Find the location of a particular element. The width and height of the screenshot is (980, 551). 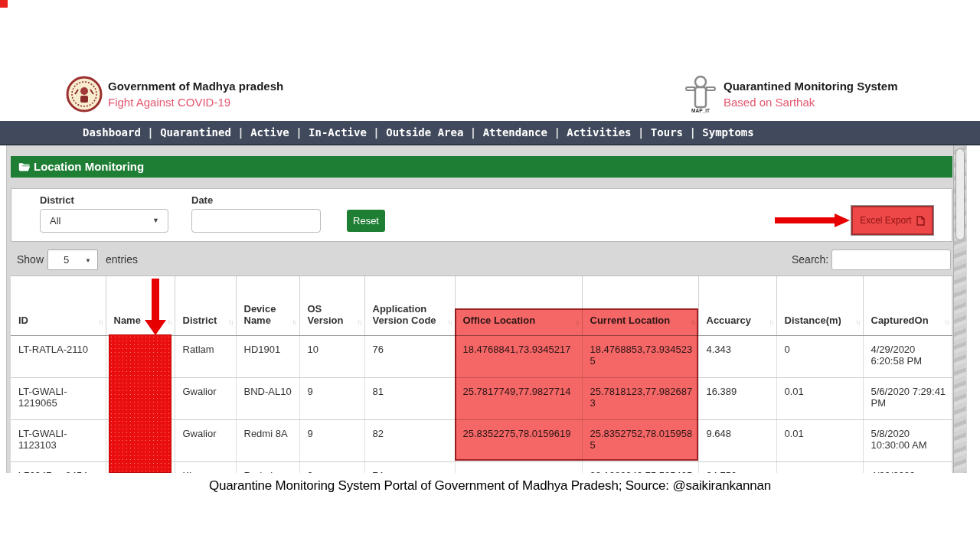

cell-distance-m: 0.01 is located at coordinates (819, 441).